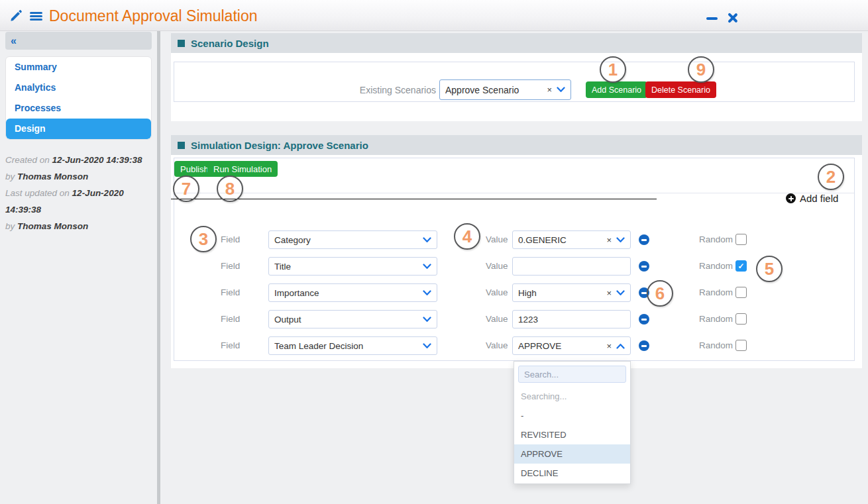 This screenshot has height=504, width=868. I want to click on sidebar-item-processes: Processes, so click(78, 109).